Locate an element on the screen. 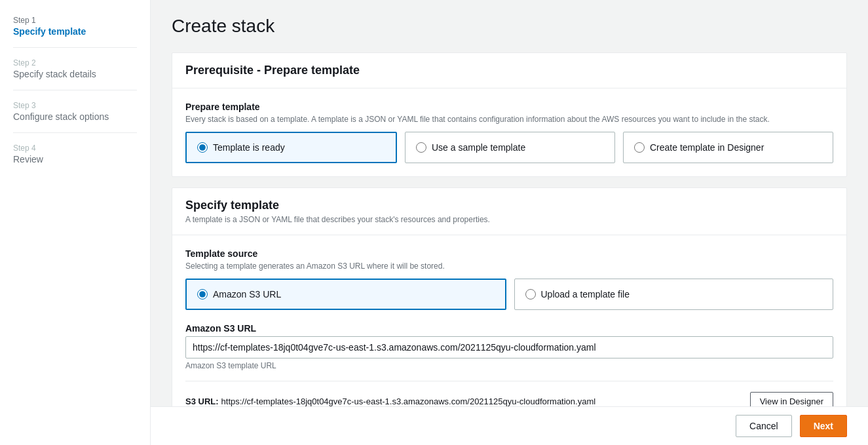 Image resolution: width=868 pixels, height=445 pixels. footer: Cancel Next is located at coordinates (510, 426).